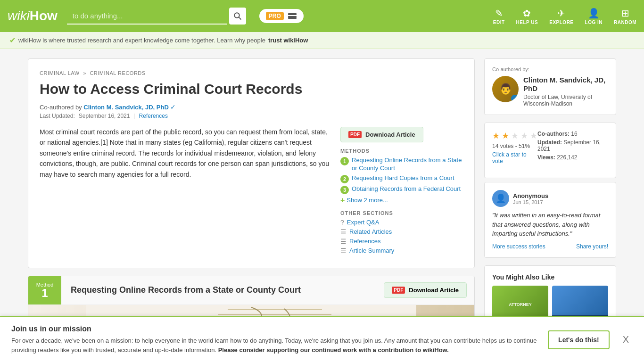 The width and height of the screenshot is (644, 362). Describe the element at coordinates (434, 290) in the screenshot. I see `method-download-label: Download Article` at that location.